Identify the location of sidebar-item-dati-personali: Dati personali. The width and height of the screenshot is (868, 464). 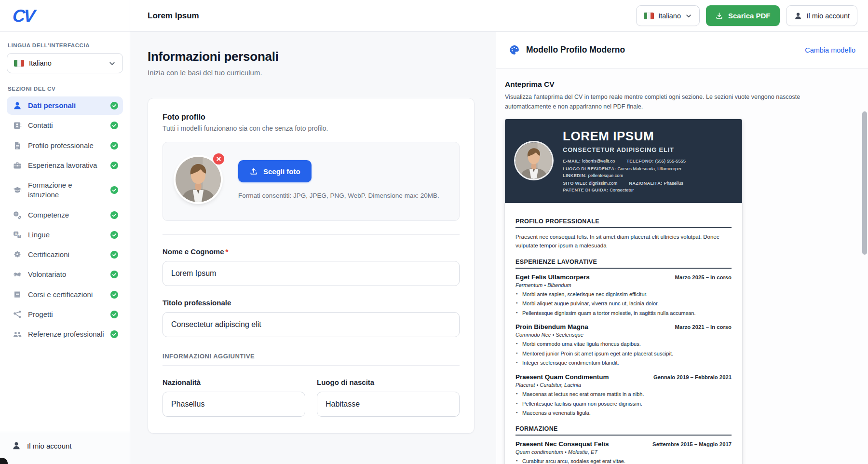
(65, 106).